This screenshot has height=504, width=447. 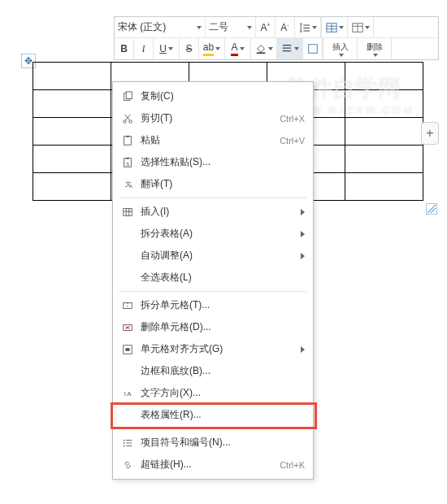 What do you see at coordinates (223, 306) in the screenshot?
I see `menu-item-label: 拆分单元格(T)...` at bounding box center [223, 306].